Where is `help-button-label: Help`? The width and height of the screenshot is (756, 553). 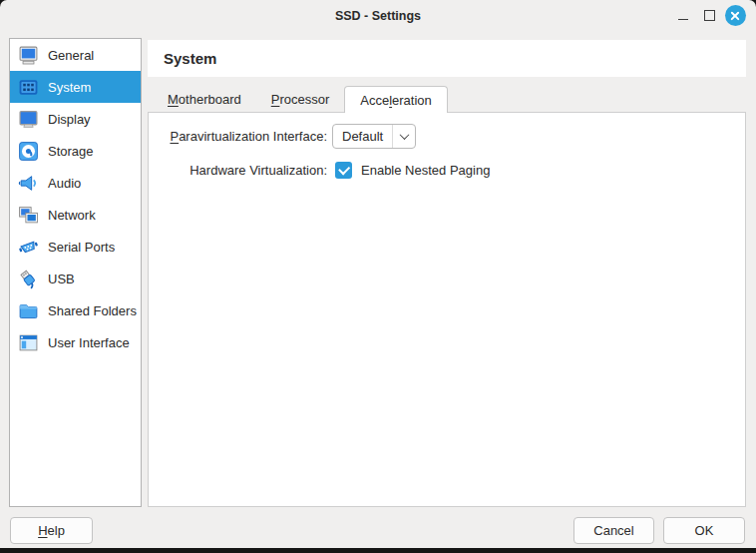 help-button-label: Help is located at coordinates (52, 531).